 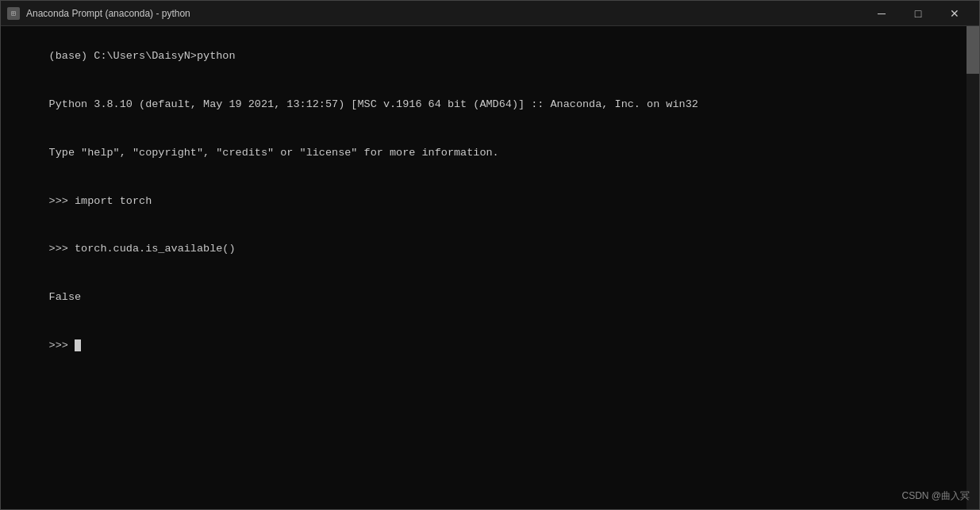 What do you see at coordinates (955, 13) in the screenshot?
I see `close-button: ✕` at bounding box center [955, 13].